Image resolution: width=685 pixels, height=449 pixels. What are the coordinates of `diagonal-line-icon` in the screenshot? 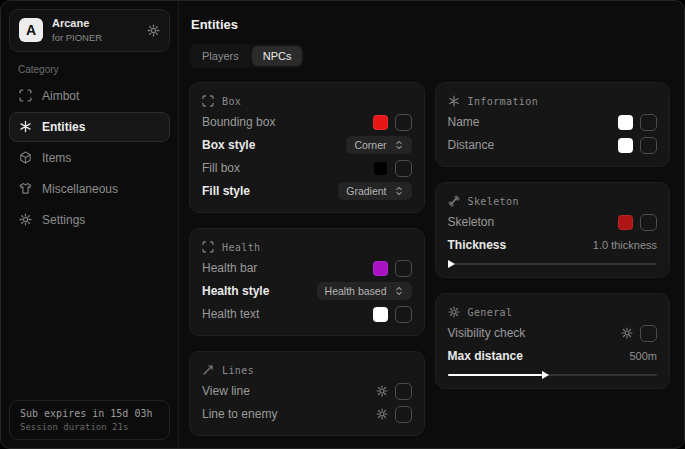 It's located at (208, 370).